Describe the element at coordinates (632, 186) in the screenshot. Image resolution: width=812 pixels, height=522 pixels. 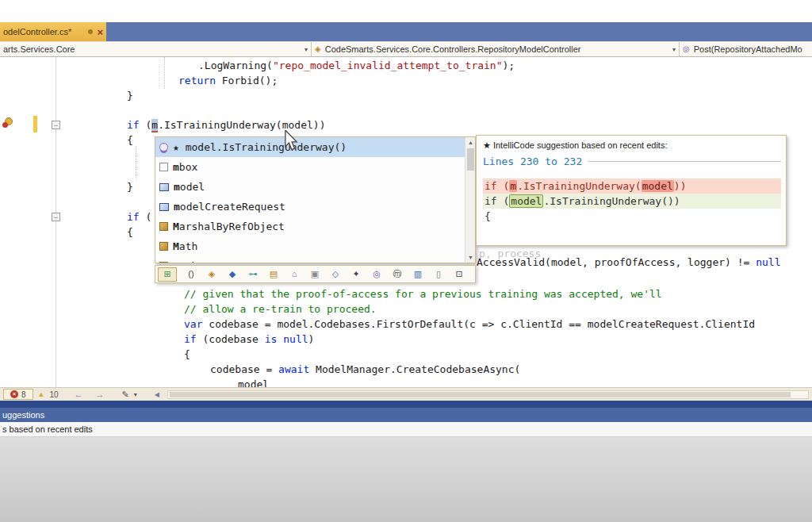
I see `intellicode-diff-line: if (m.IsTrainingUnderway(model))` at that location.